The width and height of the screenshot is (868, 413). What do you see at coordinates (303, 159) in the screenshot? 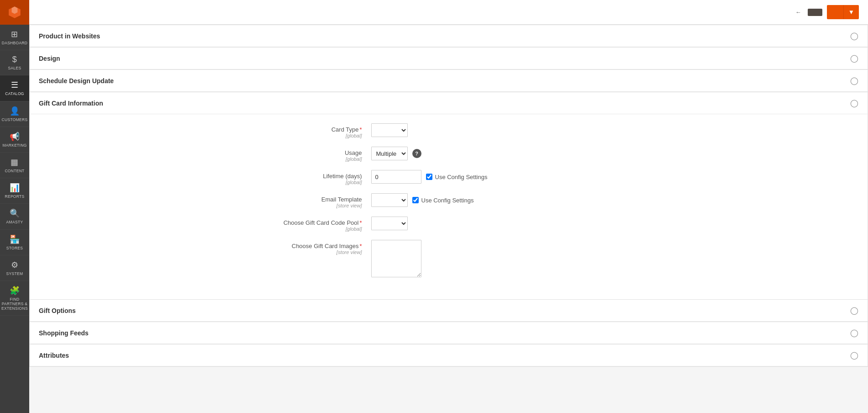
I see `scope-usage: [global]` at bounding box center [303, 159].